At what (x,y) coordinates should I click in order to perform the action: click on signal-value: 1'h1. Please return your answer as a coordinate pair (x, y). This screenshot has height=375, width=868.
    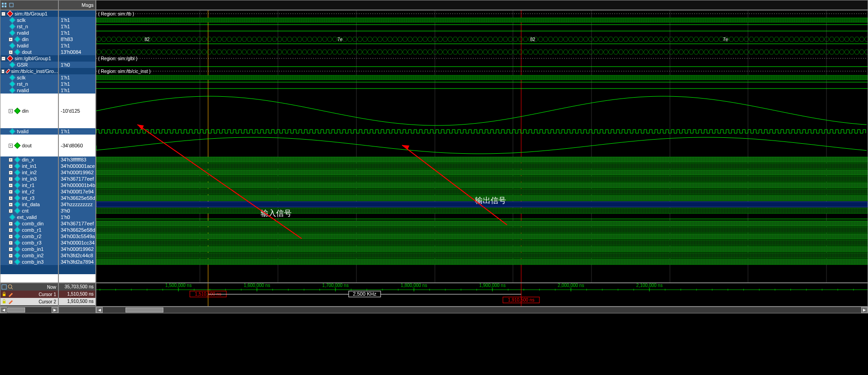
    Looking at the image, I should click on (77, 84).